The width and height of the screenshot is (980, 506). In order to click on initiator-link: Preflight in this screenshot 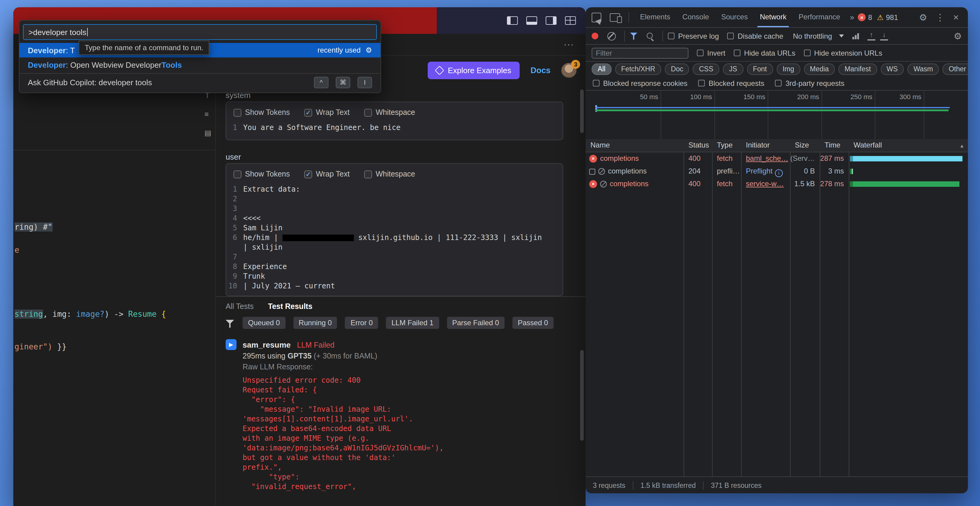, I will do `click(759, 171)`.